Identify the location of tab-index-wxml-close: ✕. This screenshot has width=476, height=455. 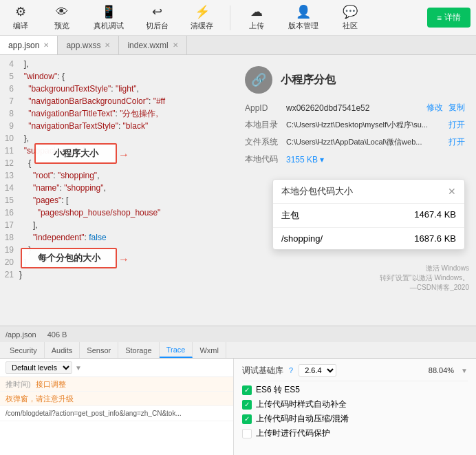
(175, 45).